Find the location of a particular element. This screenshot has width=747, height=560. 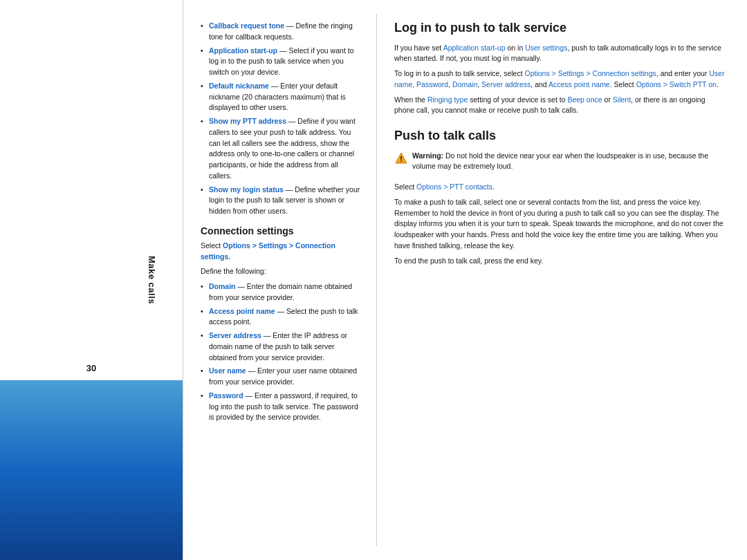

list-item: Callback request tone — Define the ringi… is located at coordinates (282, 32).